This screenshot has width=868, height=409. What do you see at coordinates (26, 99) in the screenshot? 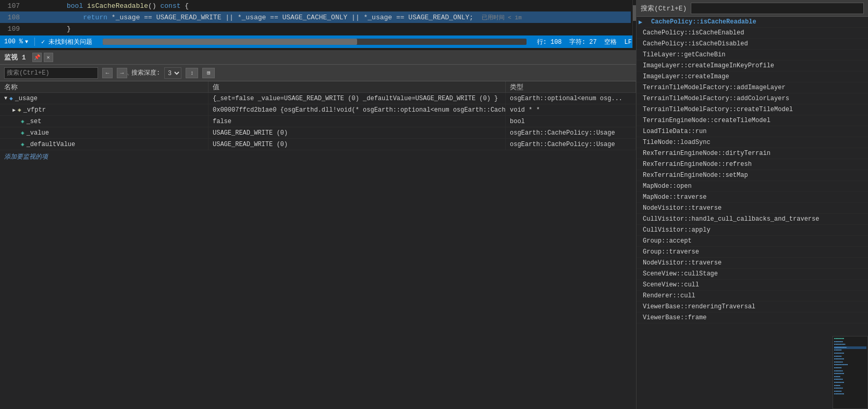
I see `var-name-0: _usage` at bounding box center [26, 99].